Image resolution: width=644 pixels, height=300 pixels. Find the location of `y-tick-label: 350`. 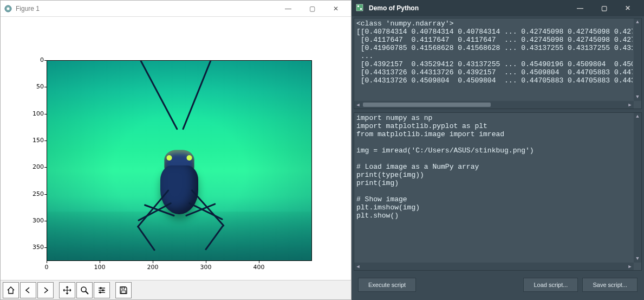

y-tick-label: 350 is located at coordinates (33, 247).